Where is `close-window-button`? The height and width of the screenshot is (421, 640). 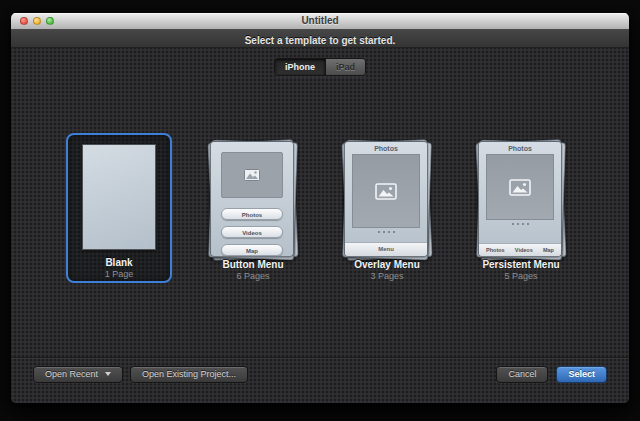 close-window-button is located at coordinates (24, 21).